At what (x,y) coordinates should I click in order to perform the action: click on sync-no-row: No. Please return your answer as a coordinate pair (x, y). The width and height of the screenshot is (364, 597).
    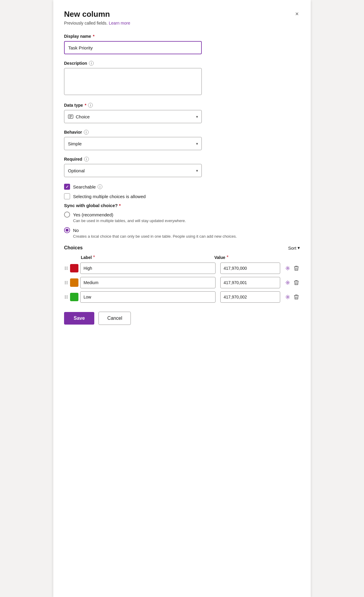
    Looking at the image, I should click on (182, 230).